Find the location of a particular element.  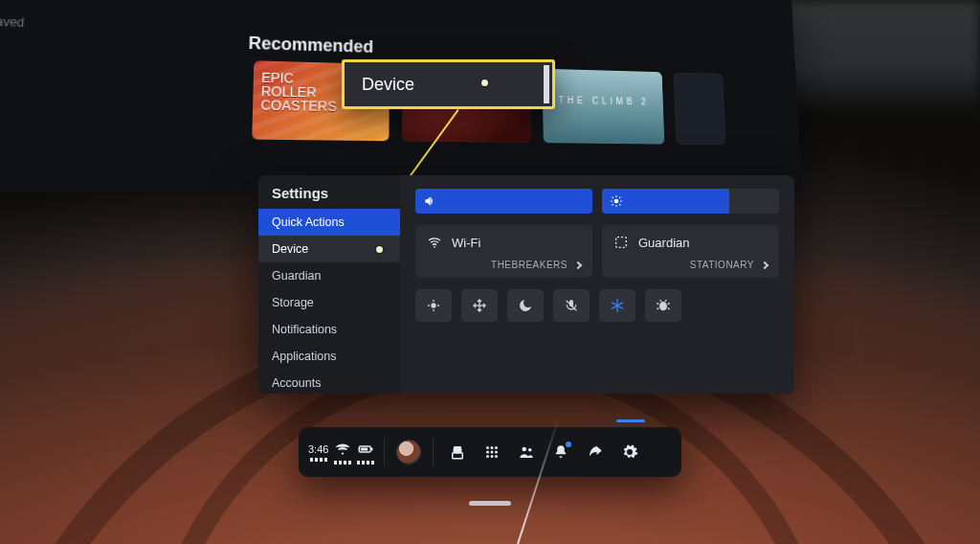

brightness-icon is located at coordinates (616, 201).